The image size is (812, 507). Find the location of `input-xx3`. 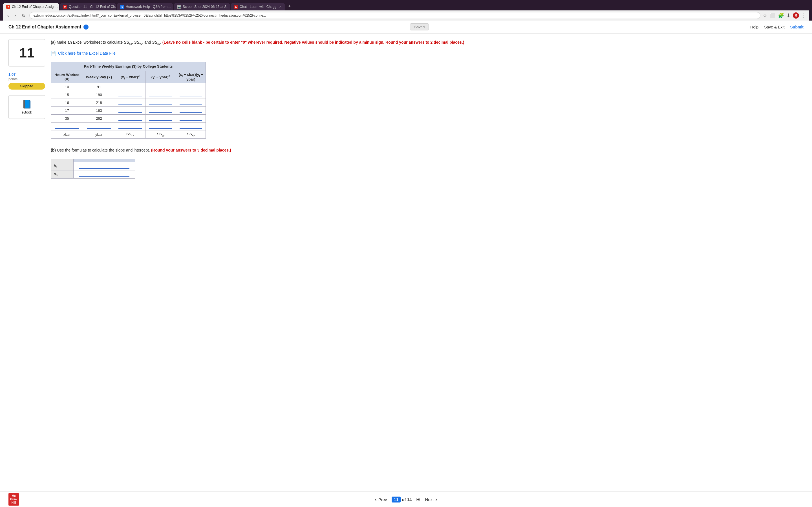

input-xx3 is located at coordinates (130, 103).